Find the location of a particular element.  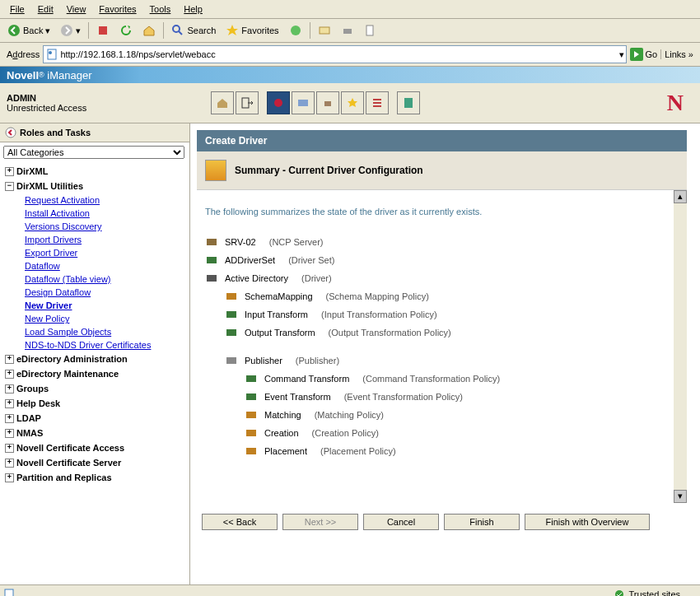

tool-roles is located at coordinates (278, 103).